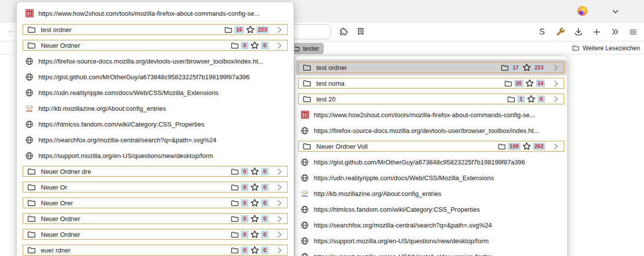  I want to click on folder-name: test 20, so click(409, 99).